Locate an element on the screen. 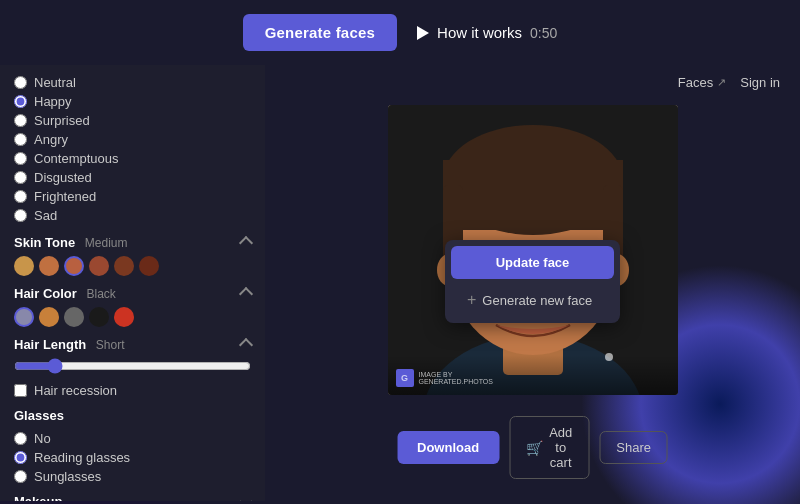 The image size is (800, 504). expression-contemptuous: Contemptuous is located at coordinates (132, 158).